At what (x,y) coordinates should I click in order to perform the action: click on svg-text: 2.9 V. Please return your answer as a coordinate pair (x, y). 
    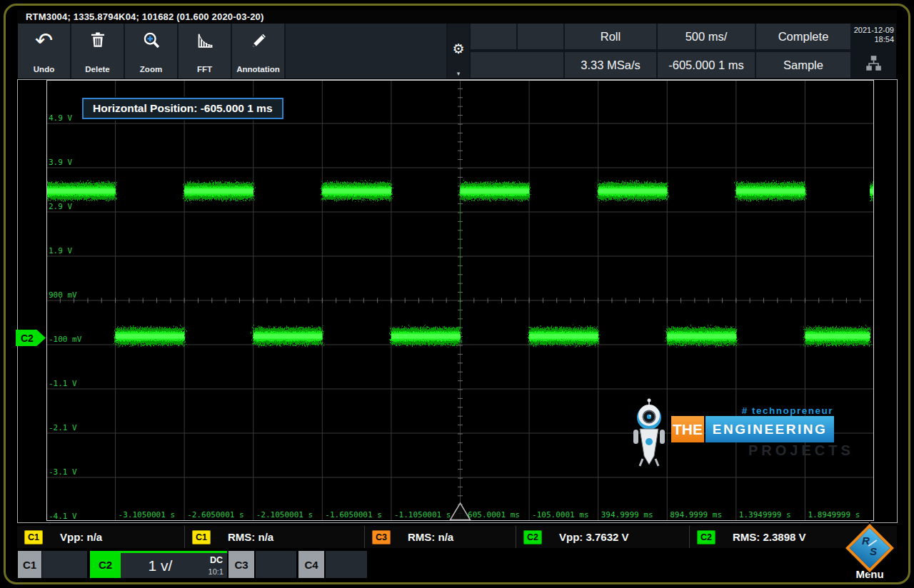
    Looking at the image, I should click on (60, 207).